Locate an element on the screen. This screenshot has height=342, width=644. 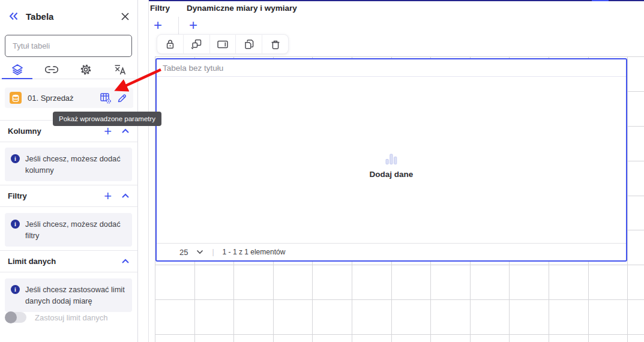
page-size-dropdown is located at coordinates (200, 252).